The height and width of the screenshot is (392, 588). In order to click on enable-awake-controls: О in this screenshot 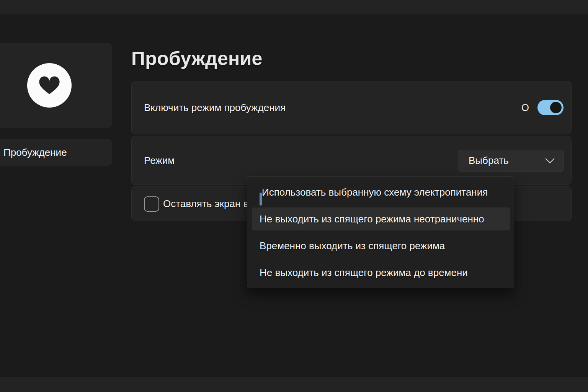, I will do `click(542, 108)`.